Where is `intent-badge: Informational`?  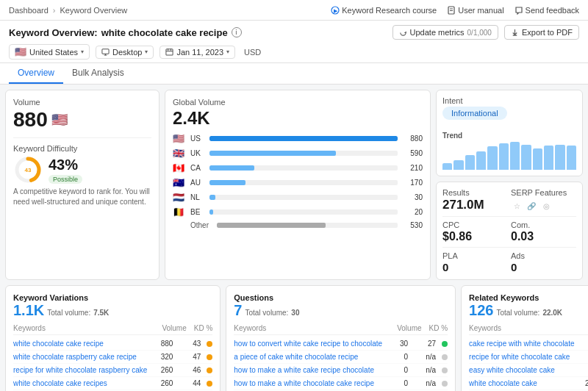
intent-badge: Informational is located at coordinates (475, 113).